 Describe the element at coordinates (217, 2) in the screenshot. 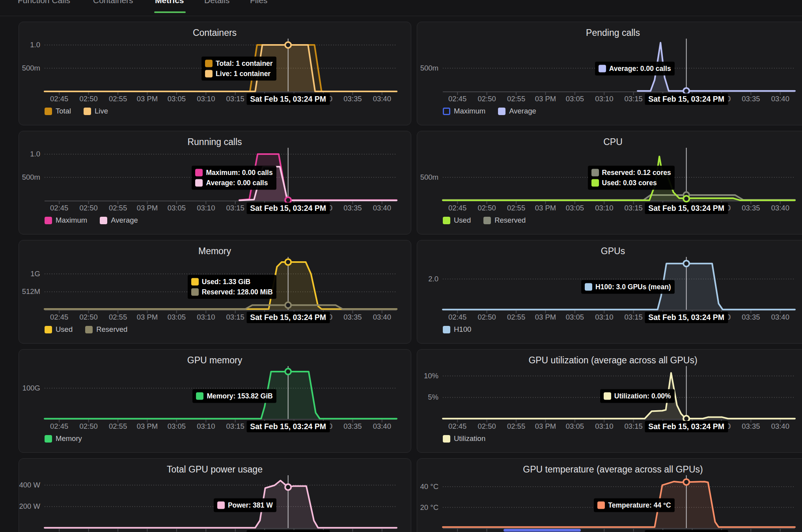

I see `tab-details: Details` at that location.